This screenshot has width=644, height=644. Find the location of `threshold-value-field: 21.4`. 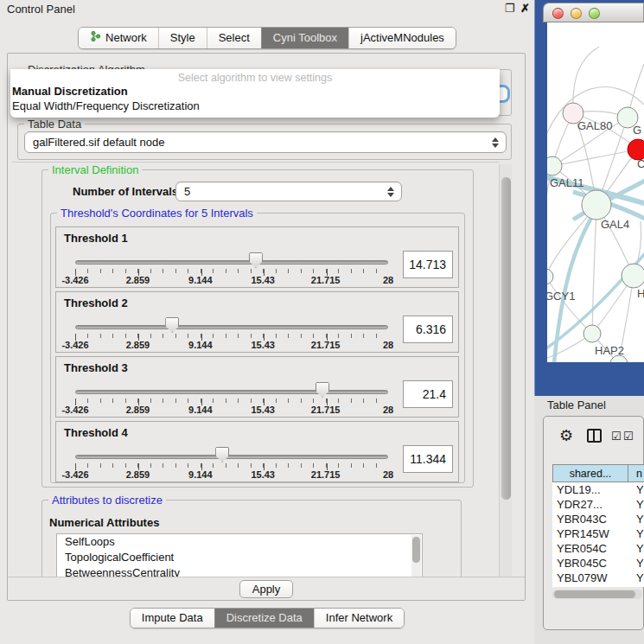

threshold-value-field: 21.4 is located at coordinates (428, 394).